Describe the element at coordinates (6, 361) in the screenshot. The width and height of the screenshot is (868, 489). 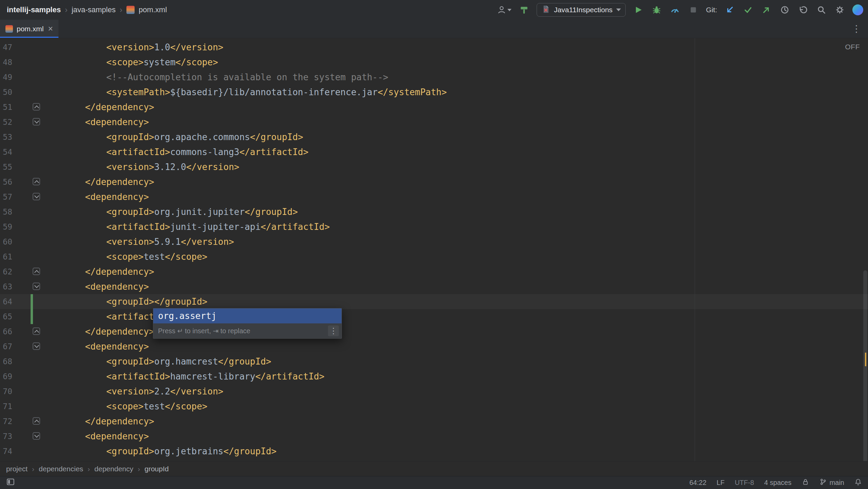
I see `line-number: 68` at that location.